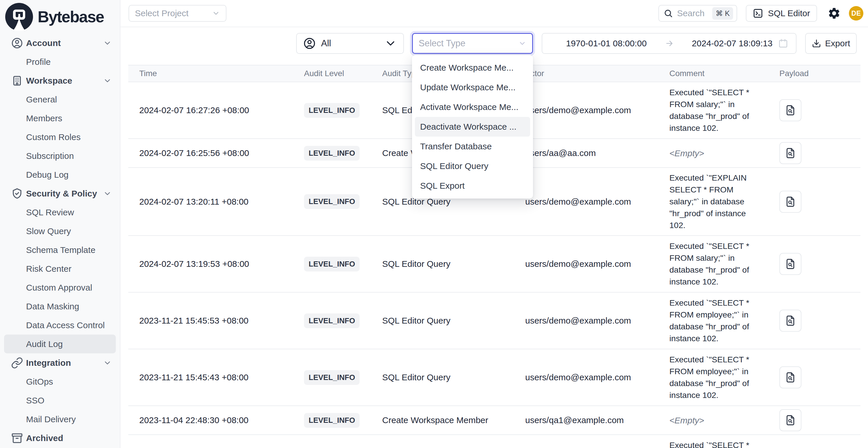 The width and height of the screenshot is (868, 448). I want to click on sidebar-item-security-policy: Security & Policy, so click(60, 193).